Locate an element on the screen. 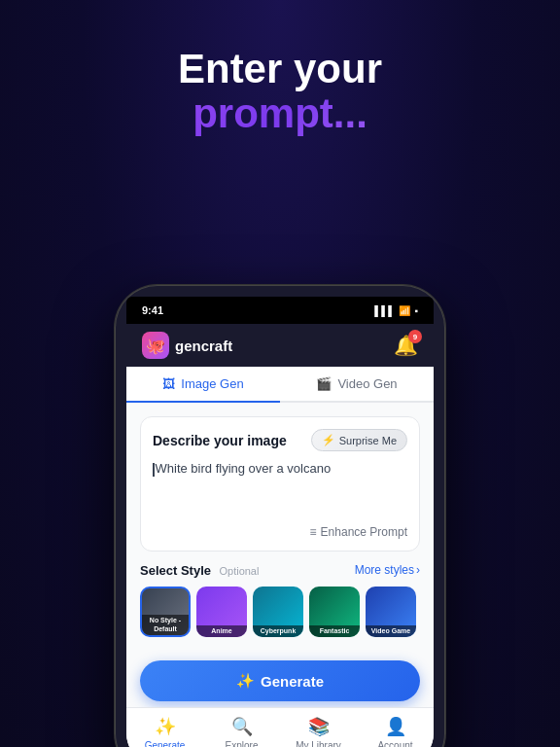  nav-icon-generate: ✨ is located at coordinates (165, 727).